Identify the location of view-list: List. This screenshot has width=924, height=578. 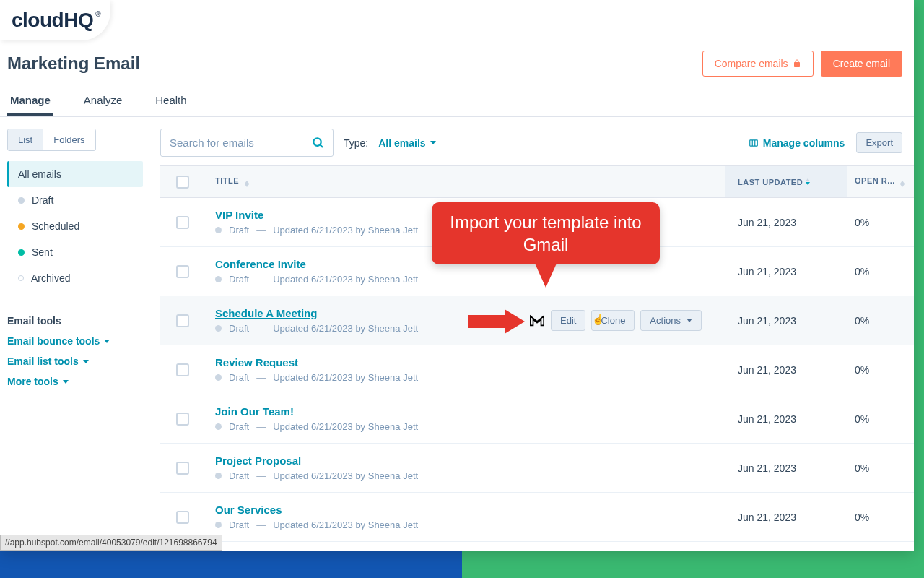
(25, 140).